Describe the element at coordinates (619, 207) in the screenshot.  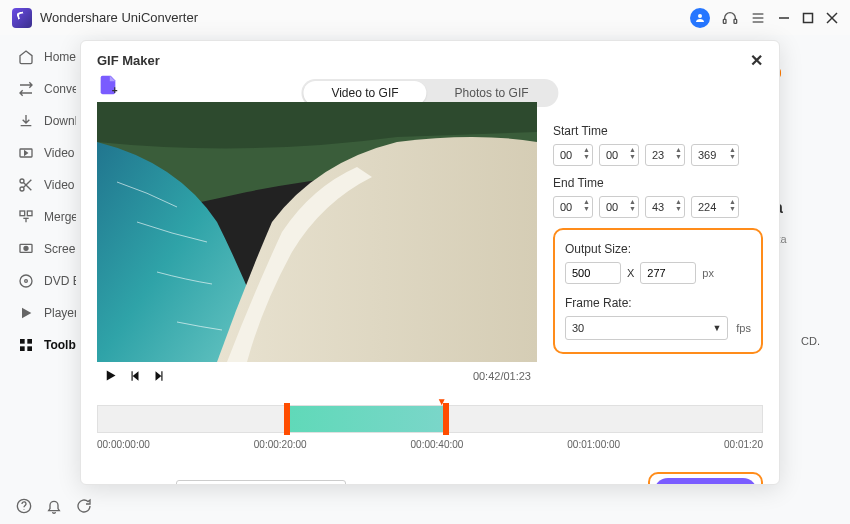
I see `end-m-input: 00▲▼` at that location.